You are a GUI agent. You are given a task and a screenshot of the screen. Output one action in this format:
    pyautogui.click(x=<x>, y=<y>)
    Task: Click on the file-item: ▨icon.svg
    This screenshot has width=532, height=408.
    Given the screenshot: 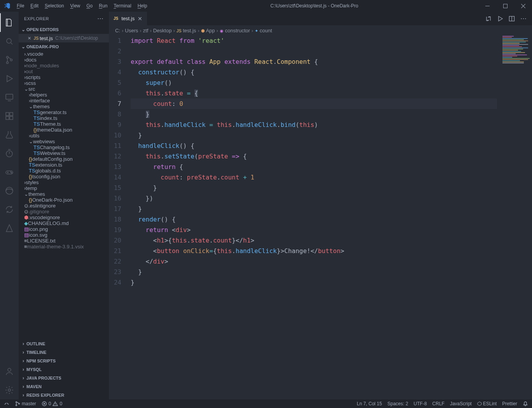 What is the action you would take?
    pyautogui.click(x=64, y=235)
    